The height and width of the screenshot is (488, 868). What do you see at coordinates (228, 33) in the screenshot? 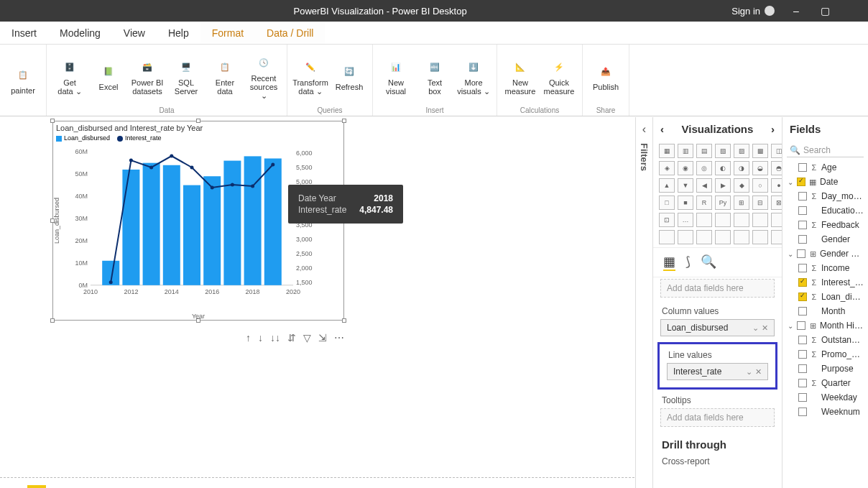
I see `menu-format: Format` at bounding box center [228, 33].